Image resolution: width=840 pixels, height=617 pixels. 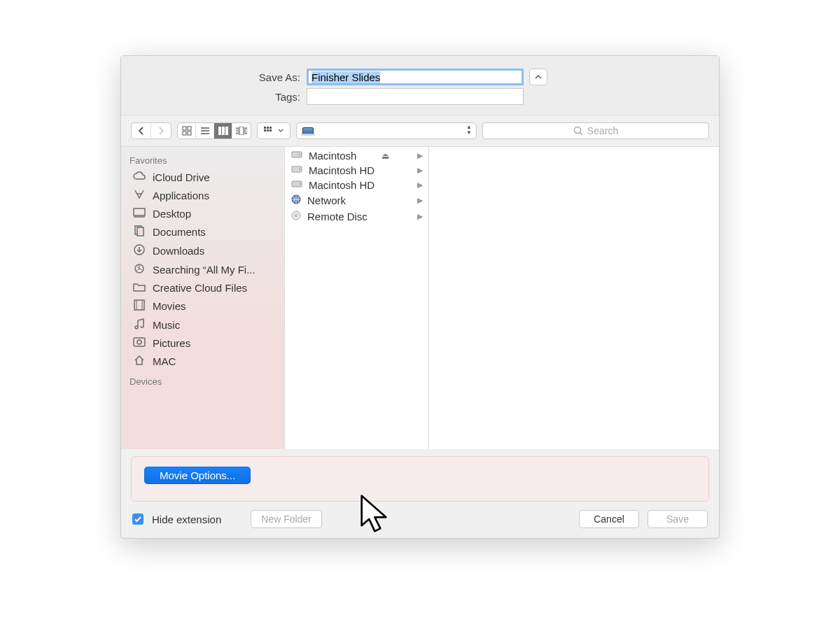 What do you see at coordinates (203, 161) in the screenshot?
I see `favorites-header: Favorites` at bounding box center [203, 161].